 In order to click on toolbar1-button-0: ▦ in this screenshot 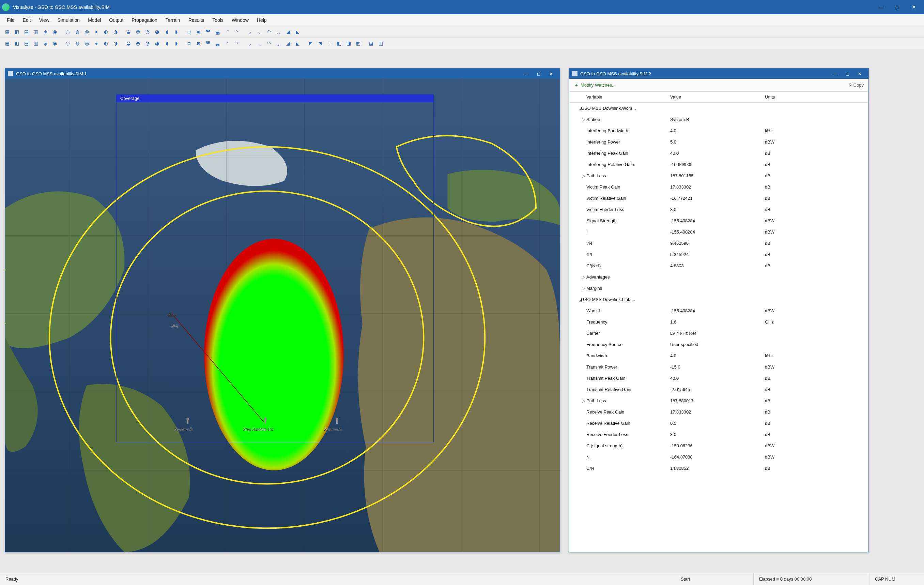, I will do `click(7, 31)`.